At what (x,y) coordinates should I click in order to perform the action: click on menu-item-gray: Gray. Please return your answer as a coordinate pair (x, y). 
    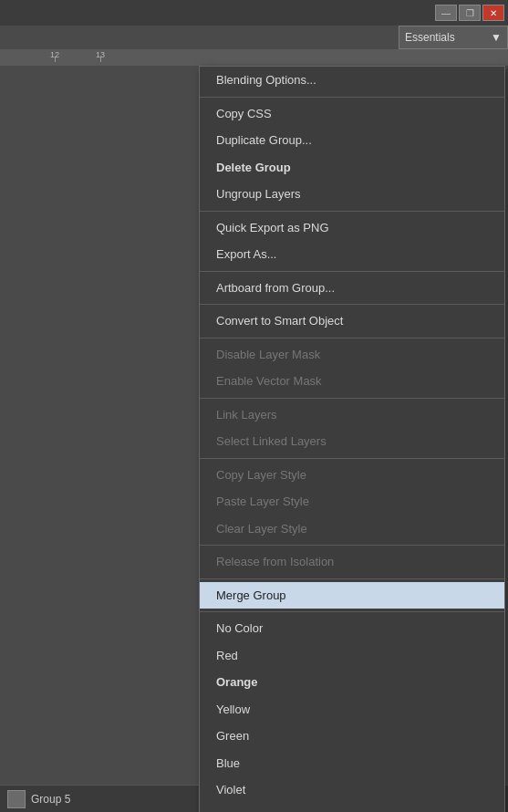
    Looking at the image, I should click on (352, 808).